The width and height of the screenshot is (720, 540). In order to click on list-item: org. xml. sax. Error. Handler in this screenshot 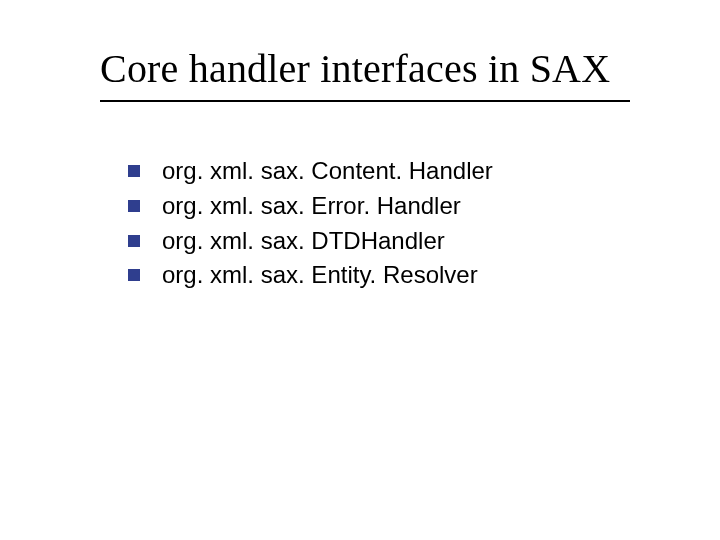, I will do `click(399, 206)`.